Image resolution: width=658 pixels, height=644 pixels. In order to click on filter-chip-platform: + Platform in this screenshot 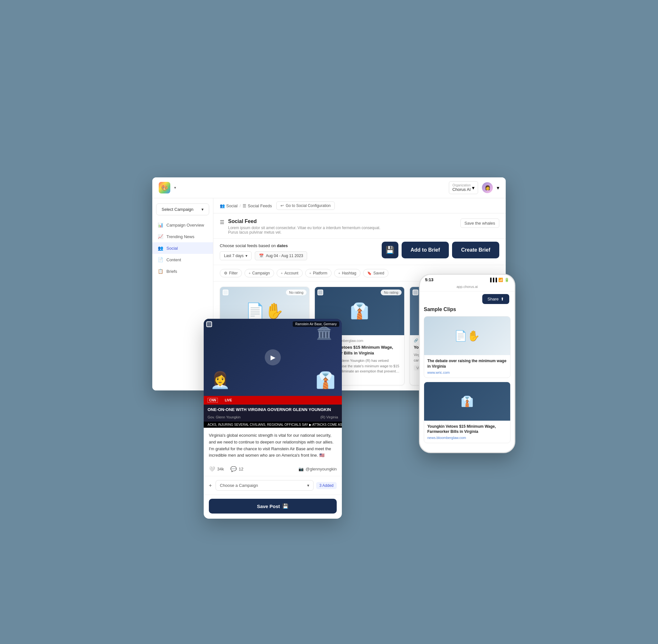, I will do `click(319, 273)`.